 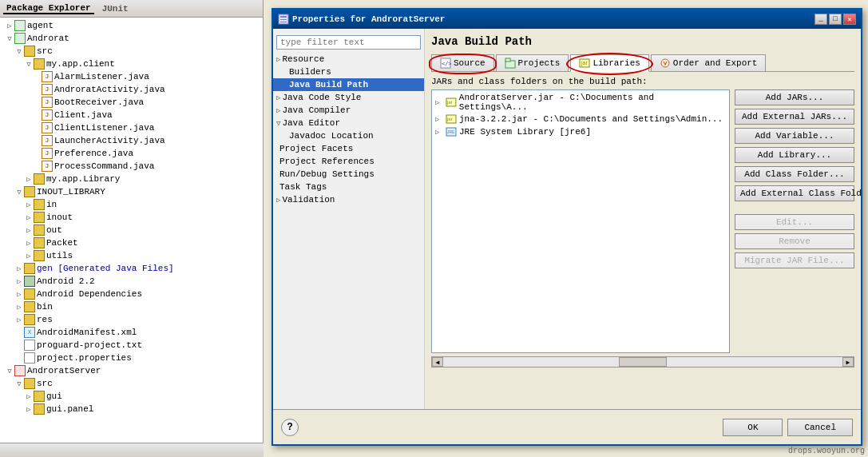 What do you see at coordinates (643, 362) in the screenshot?
I see `scroll-thumb` at bounding box center [643, 362].